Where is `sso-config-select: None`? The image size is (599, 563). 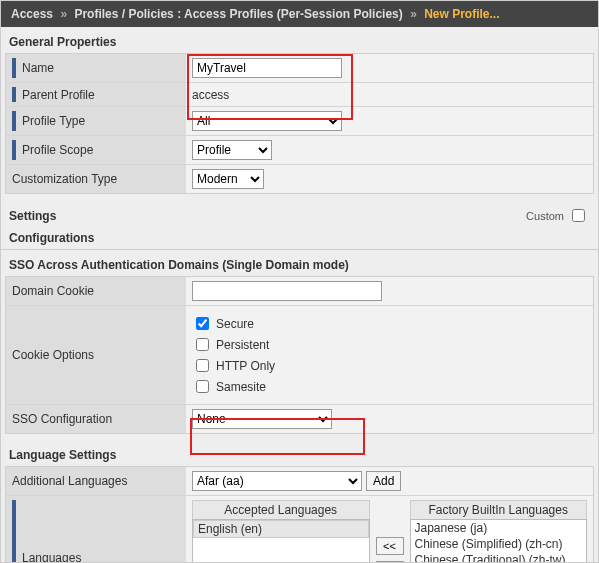
sso-config-select: None is located at coordinates (262, 419).